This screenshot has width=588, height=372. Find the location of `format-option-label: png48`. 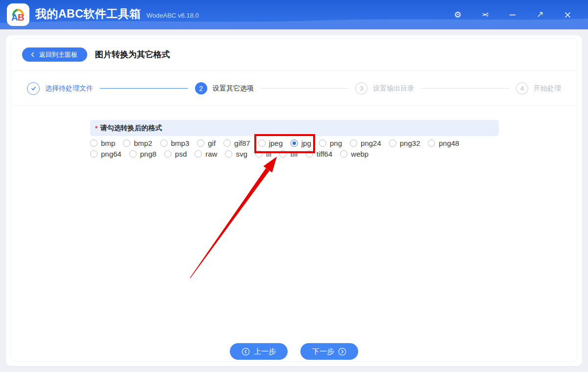

format-option-label: png48 is located at coordinates (449, 143).